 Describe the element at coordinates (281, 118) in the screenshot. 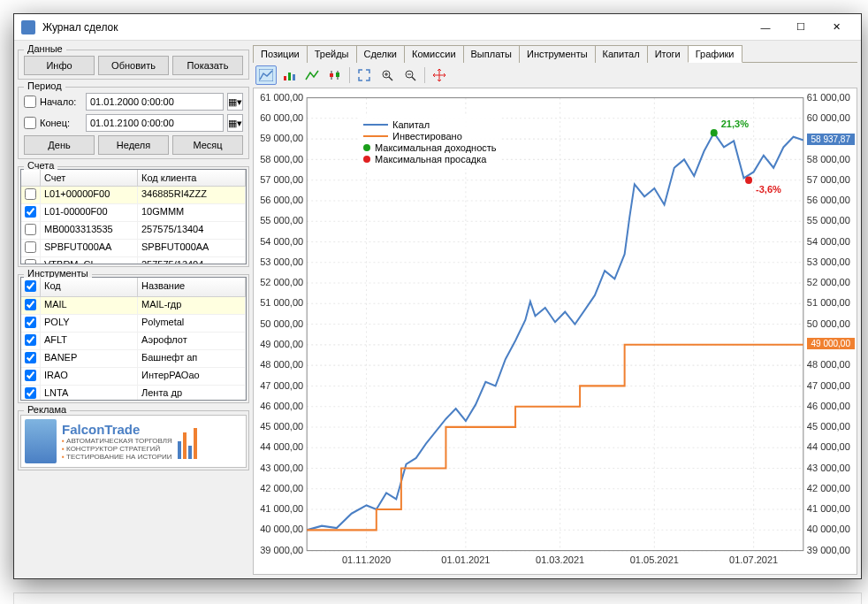

I see `svg-text: 60 000,00` at that location.